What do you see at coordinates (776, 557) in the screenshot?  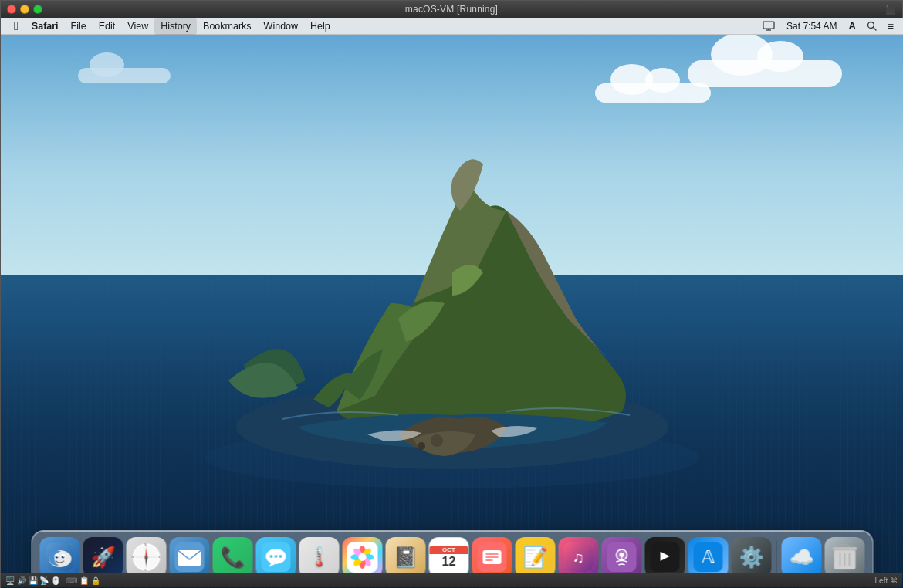 I see `dock-divider` at bounding box center [776, 557].